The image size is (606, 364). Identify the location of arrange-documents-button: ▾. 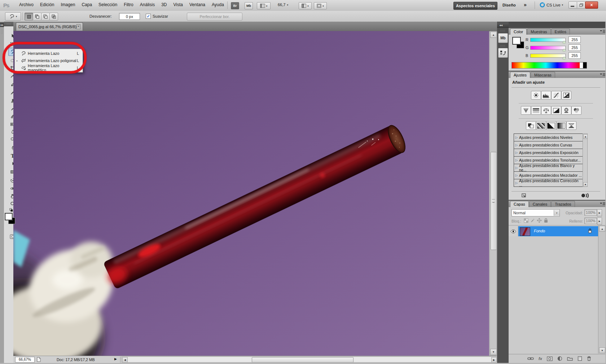
(305, 6).